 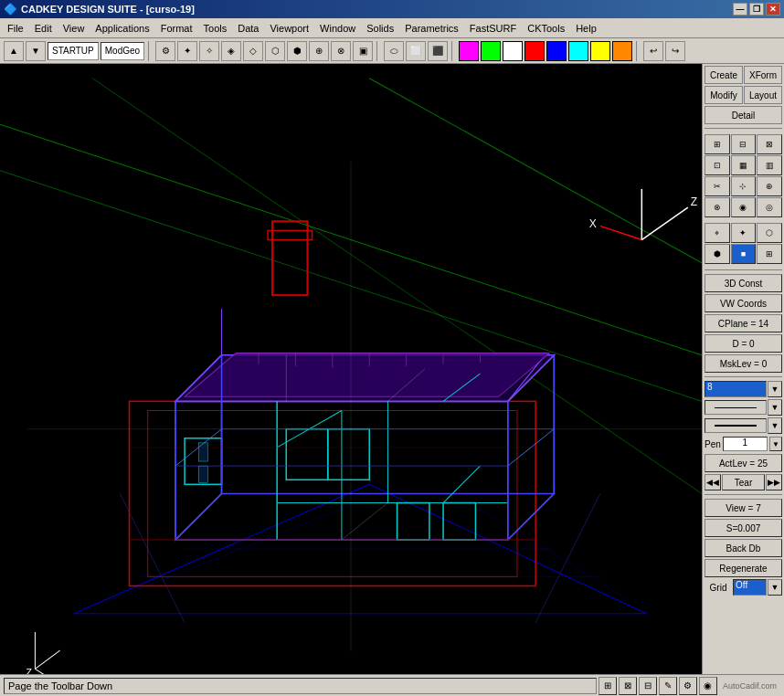 I want to click on menu-parametrics: Parametrics, so click(x=431, y=27).